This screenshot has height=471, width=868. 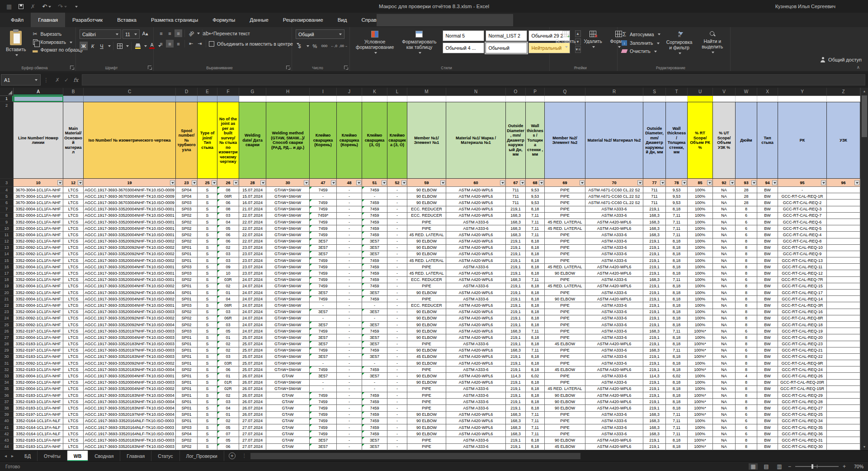 I want to click on cell: 6,02, so click(x=535, y=376).